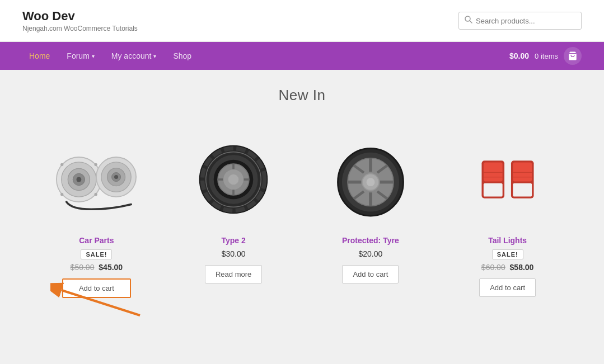 The width and height of the screenshot is (604, 364). I want to click on product-image-protected-tyre, so click(371, 179).